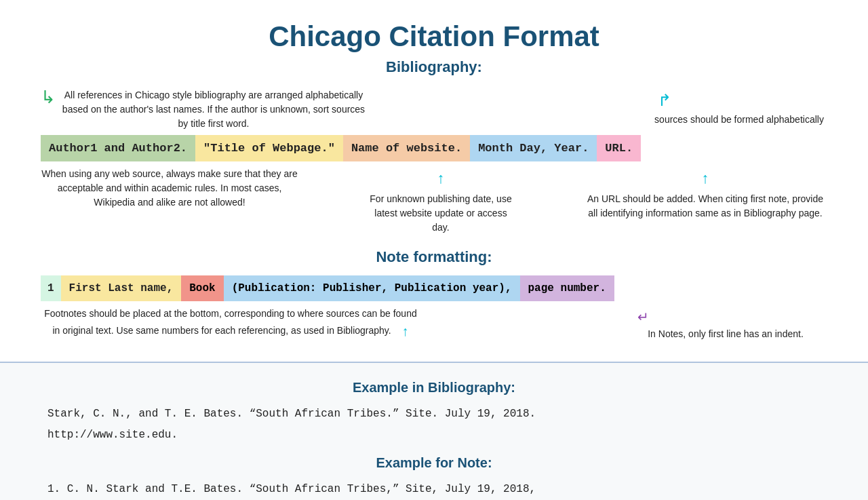 This screenshot has height=500, width=868. What do you see at coordinates (739, 110) in the screenshot?
I see `bibliography-note-right: ↱ sources should be formed alphabeticall…` at bounding box center [739, 110].